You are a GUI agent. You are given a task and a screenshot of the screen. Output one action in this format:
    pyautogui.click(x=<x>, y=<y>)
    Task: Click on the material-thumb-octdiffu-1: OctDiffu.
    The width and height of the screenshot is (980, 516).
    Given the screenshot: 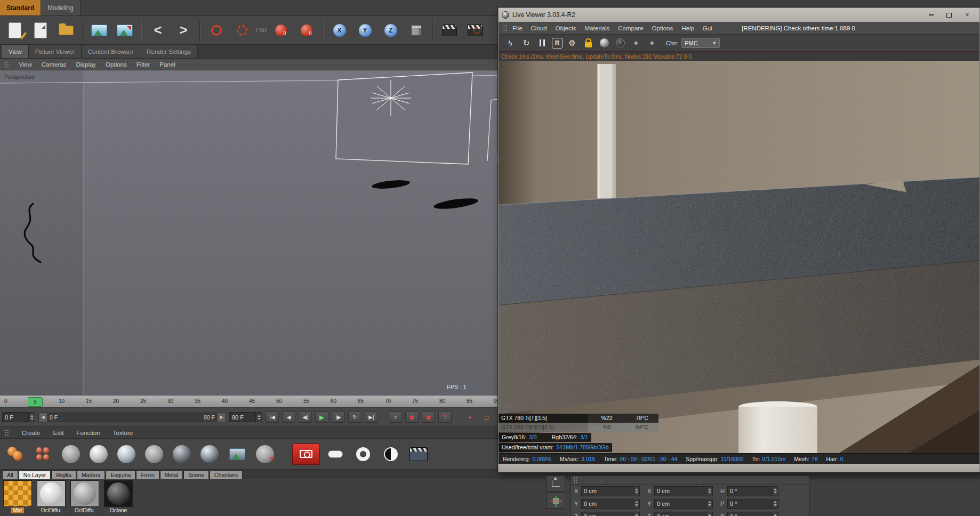 What is the action you would take?
    pyautogui.click(x=51, y=498)
    